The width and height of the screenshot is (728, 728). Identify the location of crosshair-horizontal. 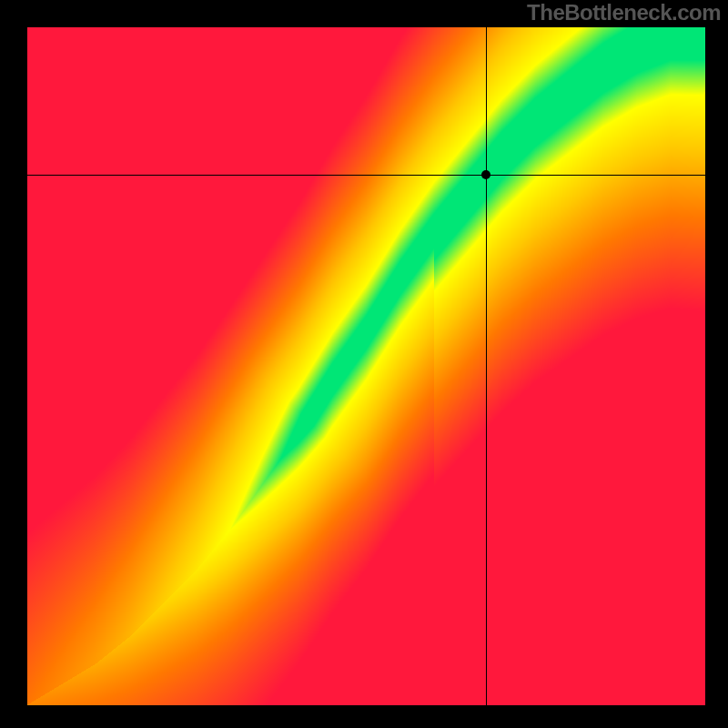
(366, 175).